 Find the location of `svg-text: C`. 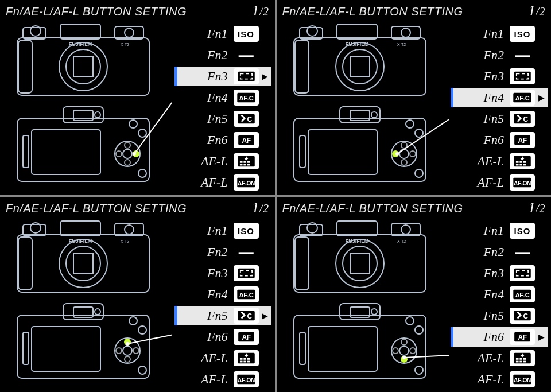

svg-text: C is located at coordinates (249, 119).